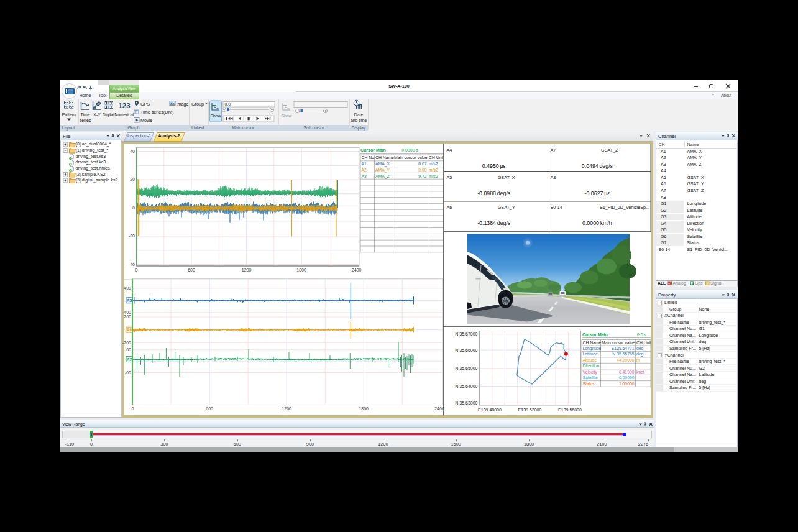  I want to click on svg-text: A4, so click(450, 149).